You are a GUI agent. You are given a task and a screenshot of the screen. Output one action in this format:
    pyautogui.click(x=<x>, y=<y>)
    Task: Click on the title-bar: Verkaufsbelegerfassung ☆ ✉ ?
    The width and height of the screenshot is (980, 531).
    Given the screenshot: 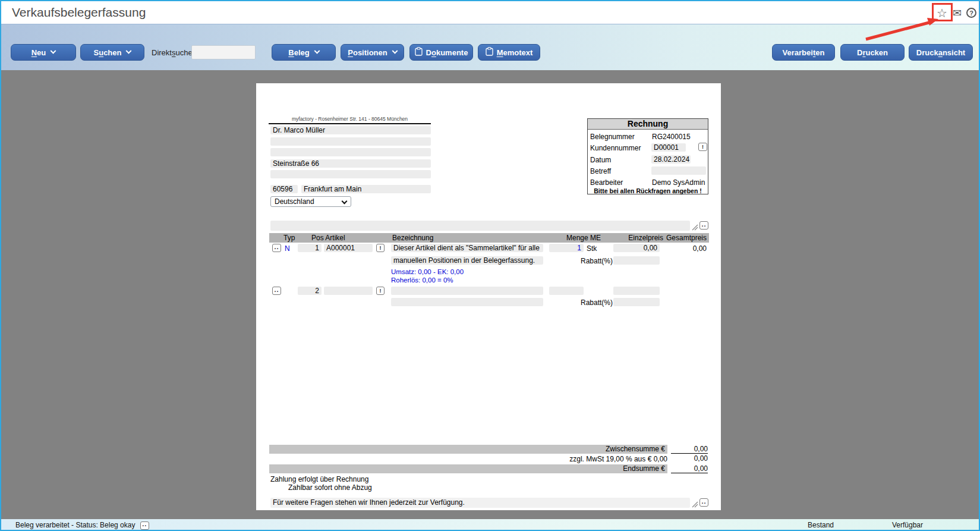 What is the action you would take?
    pyautogui.click(x=490, y=12)
    